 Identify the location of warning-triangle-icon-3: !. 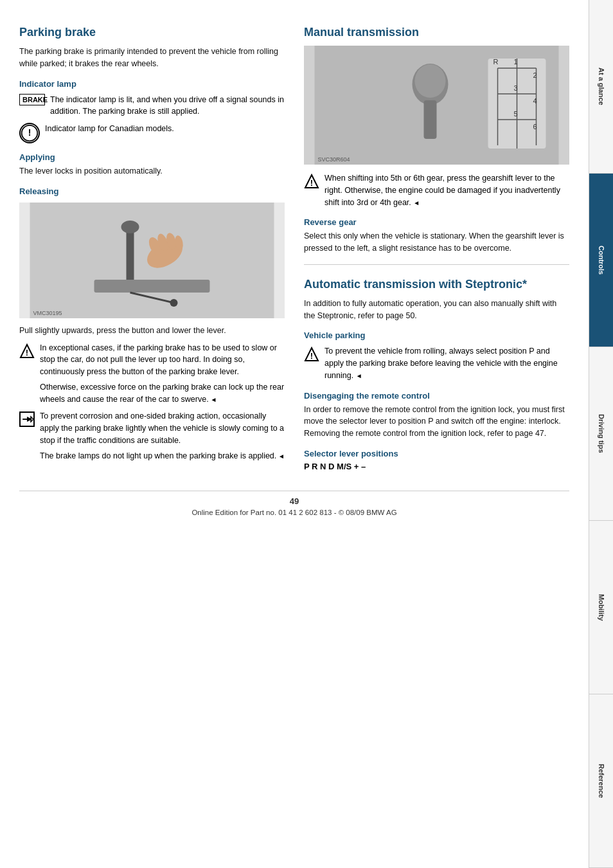
(312, 354).